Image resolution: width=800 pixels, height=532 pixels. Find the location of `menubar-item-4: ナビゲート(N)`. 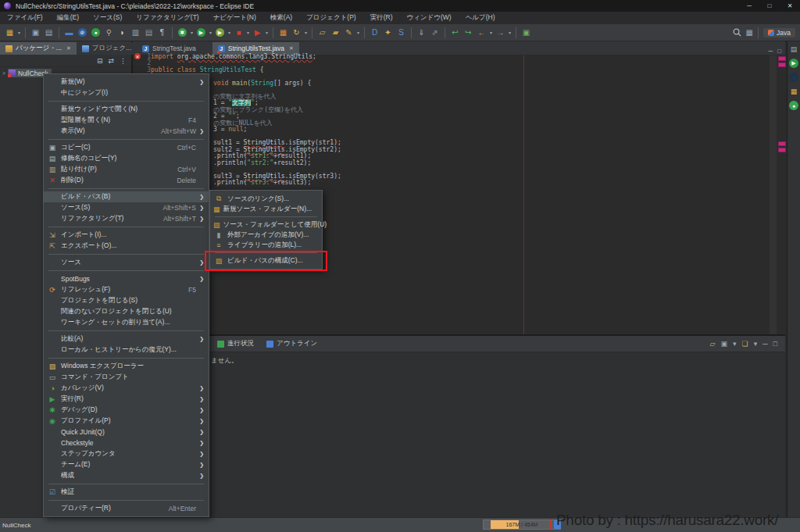

menubar-item-4: ナビゲート(N) is located at coordinates (234, 18).